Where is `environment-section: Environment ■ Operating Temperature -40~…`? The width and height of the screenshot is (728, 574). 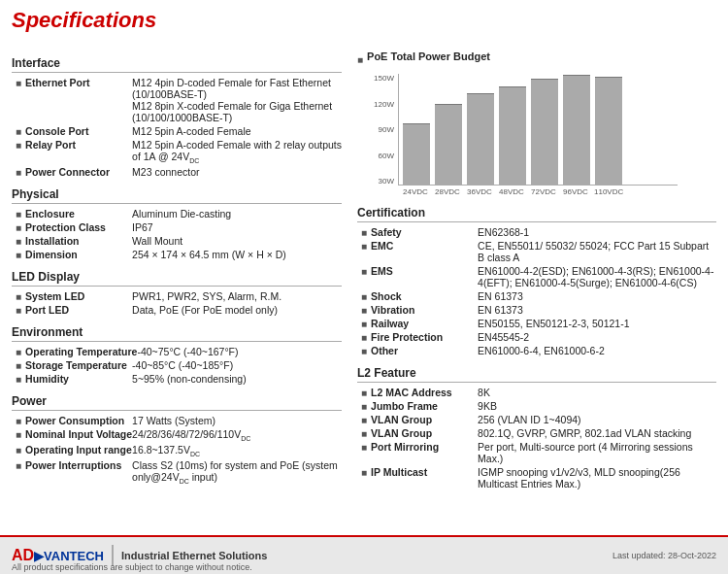
environment-section: Environment ■ Operating Temperature -40~… is located at coordinates (177, 355).